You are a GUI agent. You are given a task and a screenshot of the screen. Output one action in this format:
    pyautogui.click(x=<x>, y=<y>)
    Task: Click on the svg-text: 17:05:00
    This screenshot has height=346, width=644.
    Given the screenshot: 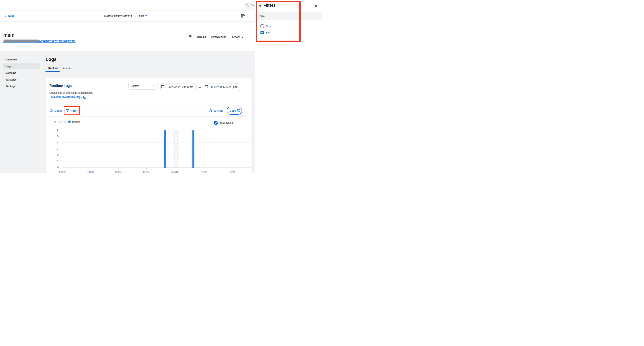 What is the action you would take?
    pyautogui.click(x=118, y=172)
    